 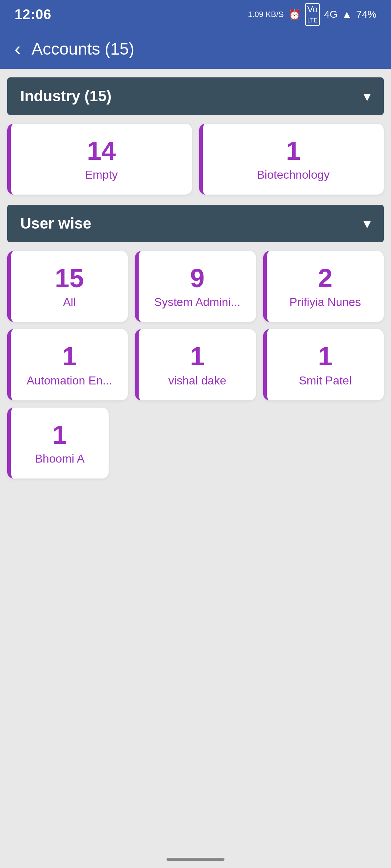 What do you see at coordinates (197, 380) in the screenshot?
I see `userwise-vishal-label: vishal dake` at bounding box center [197, 380].